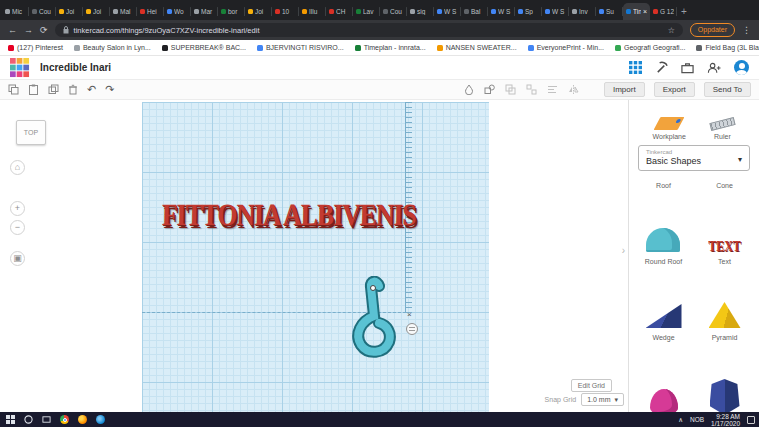 Image resolution: width=759 pixels, height=427 pixels. Describe the element at coordinates (725, 396) in the screenshot. I see `shape-hex-prism` at that location.